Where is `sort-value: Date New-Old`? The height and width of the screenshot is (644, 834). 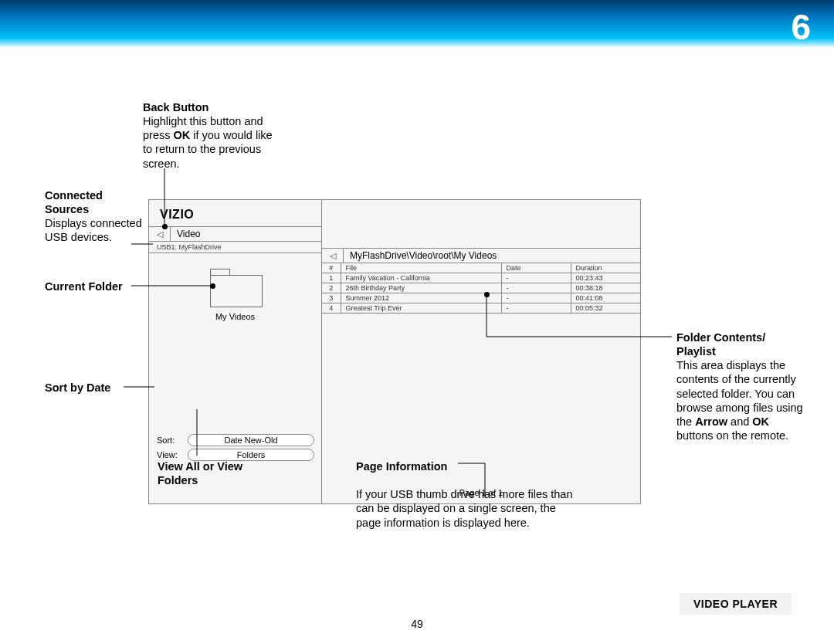
sort-value: Date New-Old is located at coordinates (251, 440).